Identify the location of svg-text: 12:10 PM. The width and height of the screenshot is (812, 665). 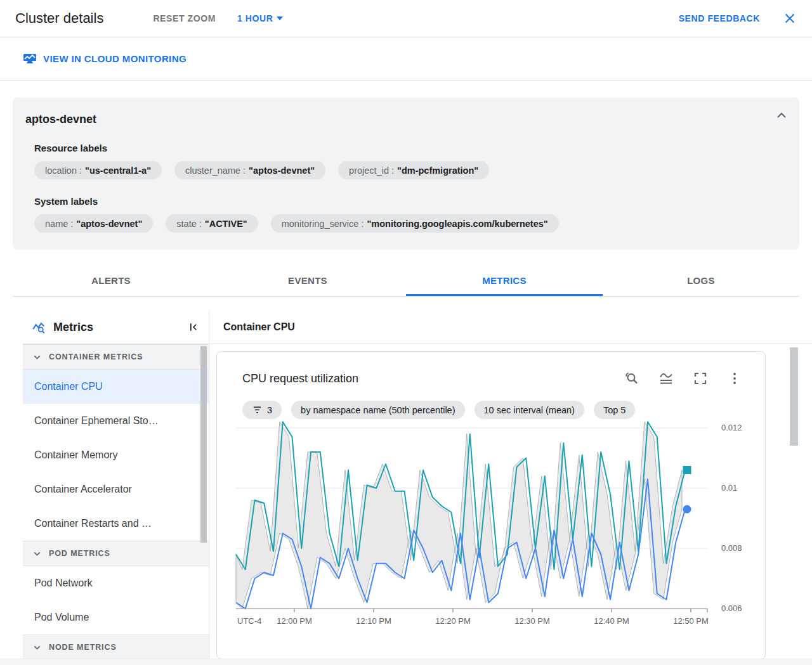
(374, 621).